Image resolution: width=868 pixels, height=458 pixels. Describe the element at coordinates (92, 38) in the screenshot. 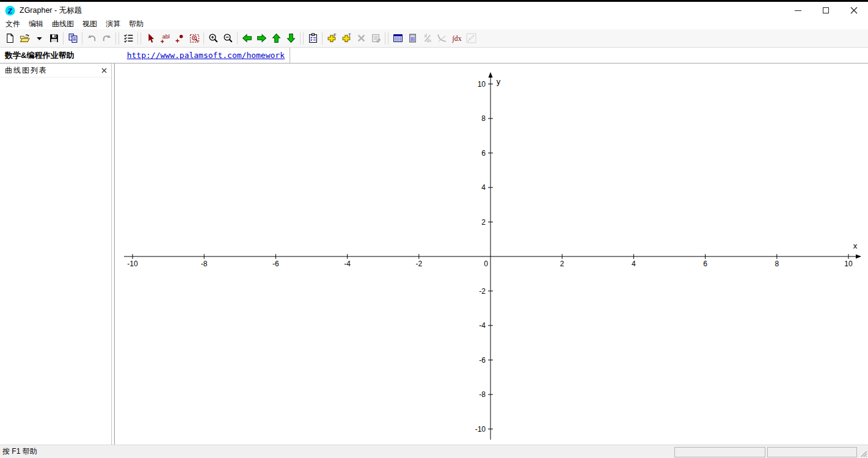

I see `undo-button` at that location.